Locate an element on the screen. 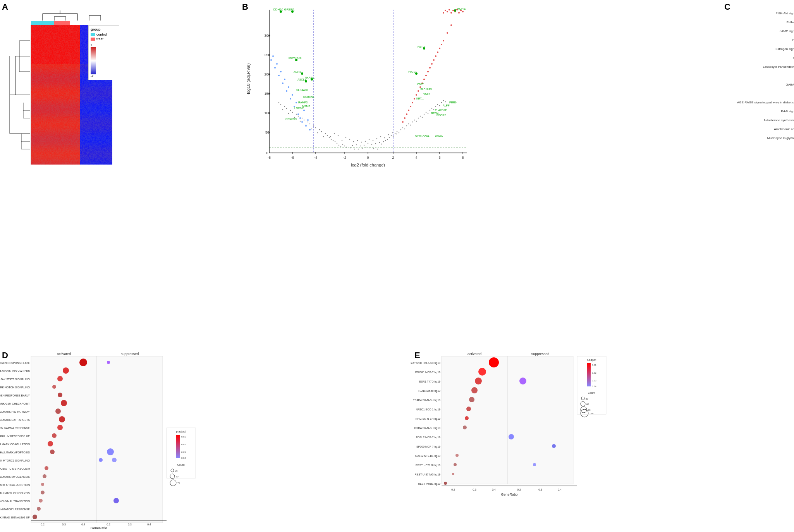 This screenshot has width=794, height=532. svg-text: Pathways in cancer is located at coordinates (790, 22).